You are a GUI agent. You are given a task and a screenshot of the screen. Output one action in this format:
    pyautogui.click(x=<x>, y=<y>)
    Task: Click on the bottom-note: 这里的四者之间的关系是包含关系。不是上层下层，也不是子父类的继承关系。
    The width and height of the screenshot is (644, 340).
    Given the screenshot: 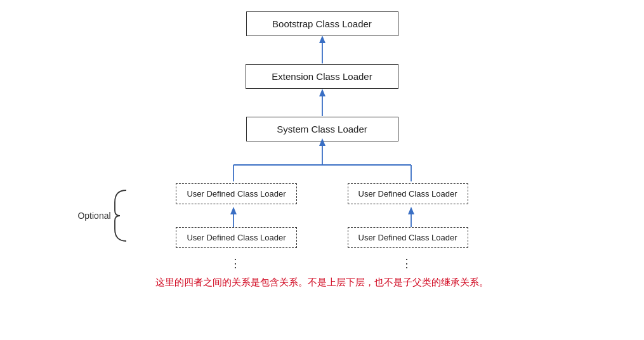 What is the action you would take?
    pyautogui.click(x=322, y=283)
    